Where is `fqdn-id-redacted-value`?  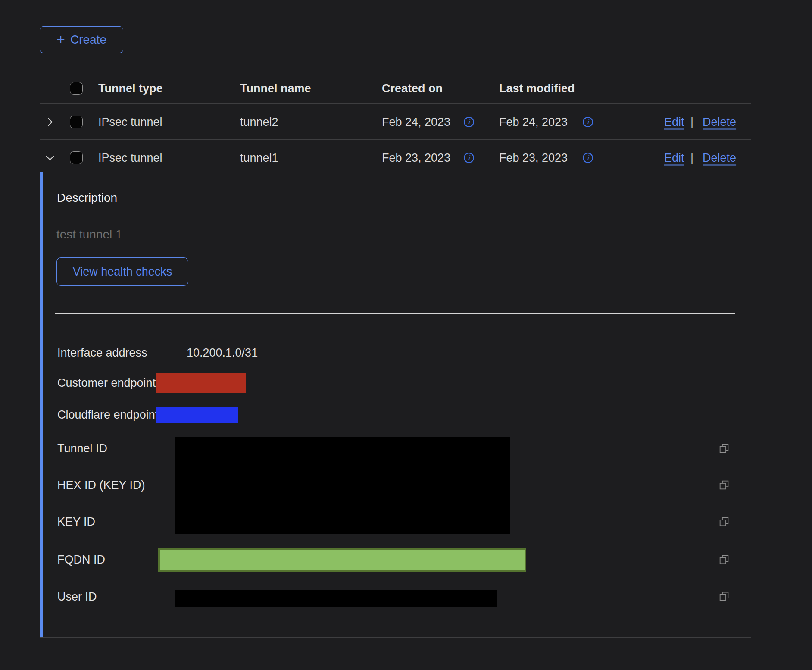 fqdn-id-redacted-value is located at coordinates (342, 560).